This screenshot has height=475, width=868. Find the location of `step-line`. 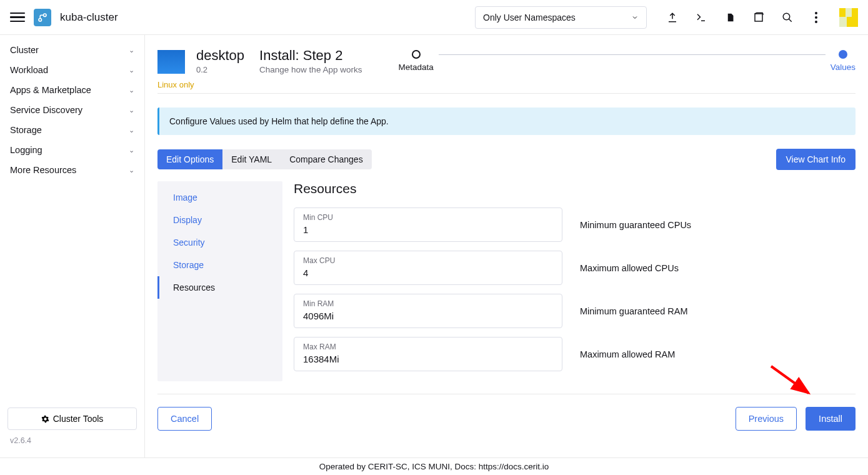

step-line is located at coordinates (632, 55).